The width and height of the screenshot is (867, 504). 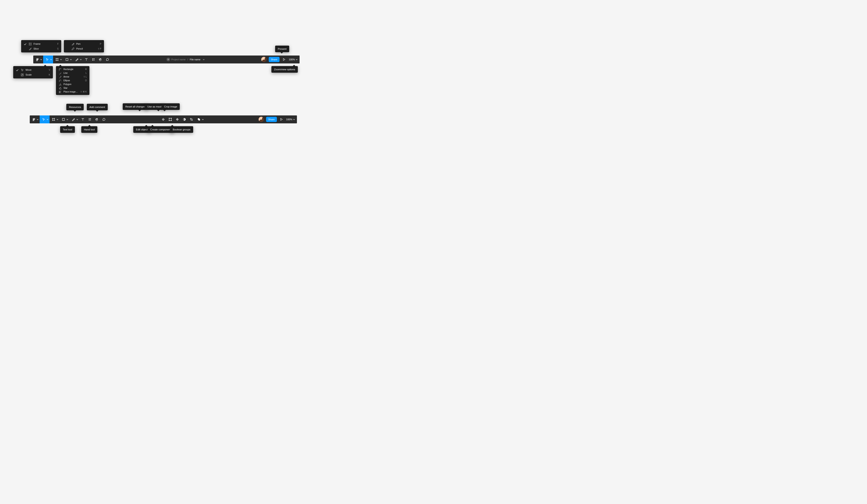 I want to click on image-icon, so click(x=60, y=92).